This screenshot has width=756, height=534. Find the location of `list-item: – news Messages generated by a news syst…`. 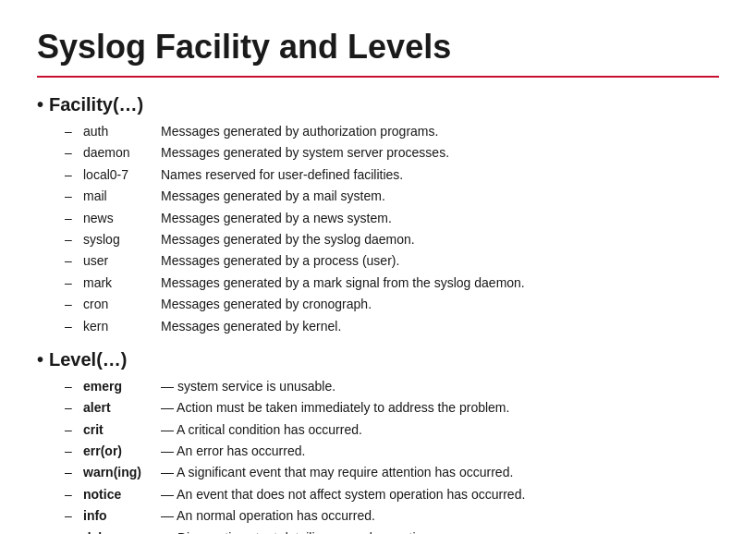

list-item: – news Messages generated by a news syst… is located at coordinates (392, 218).